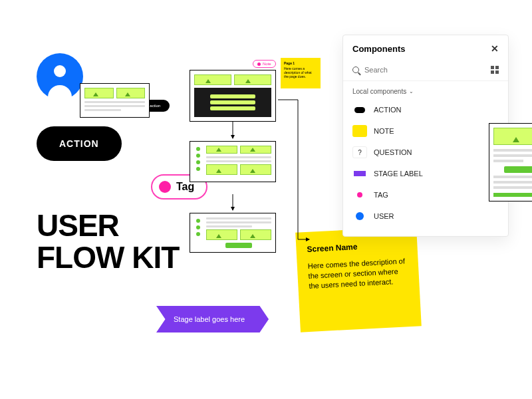 The width and height of the screenshot is (532, 399). What do you see at coordinates (259, 64) in the screenshot?
I see `dot-icon` at bounding box center [259, 64].